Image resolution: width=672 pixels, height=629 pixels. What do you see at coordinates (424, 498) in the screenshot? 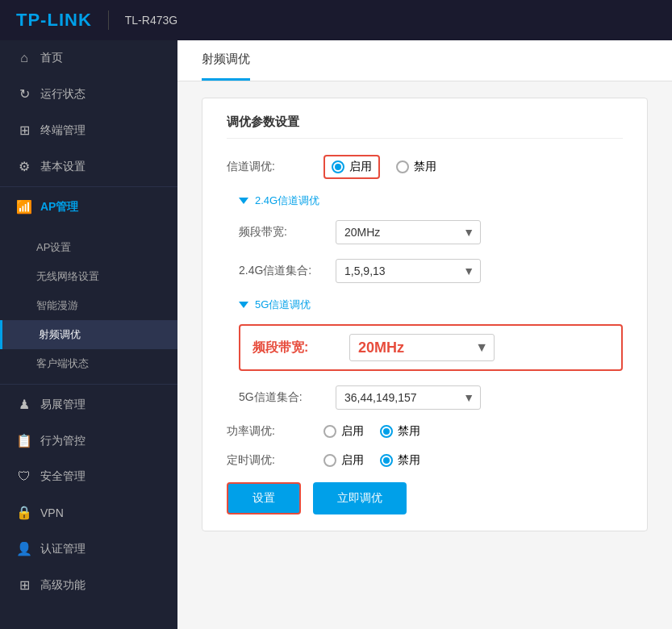
I see `button-area: 设置 立即调优` at bounding box center [424, 498].